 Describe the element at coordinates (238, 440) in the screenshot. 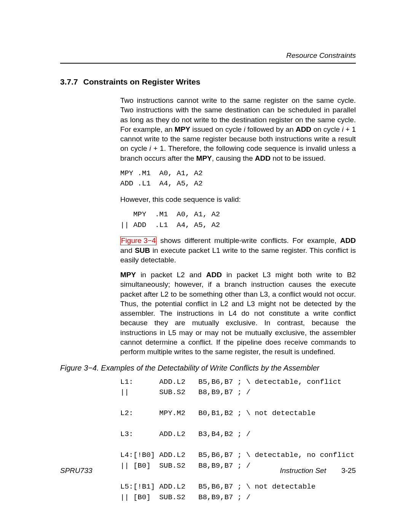

I see `figure-body: L1: ADD.L2 B5,B6,B7 ; \ detectable, conf…` at that location.